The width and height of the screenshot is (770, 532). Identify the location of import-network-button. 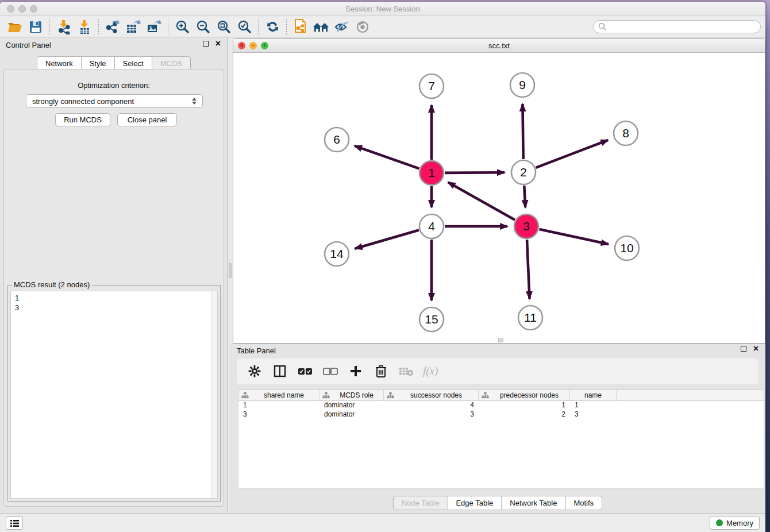
(64, 27).